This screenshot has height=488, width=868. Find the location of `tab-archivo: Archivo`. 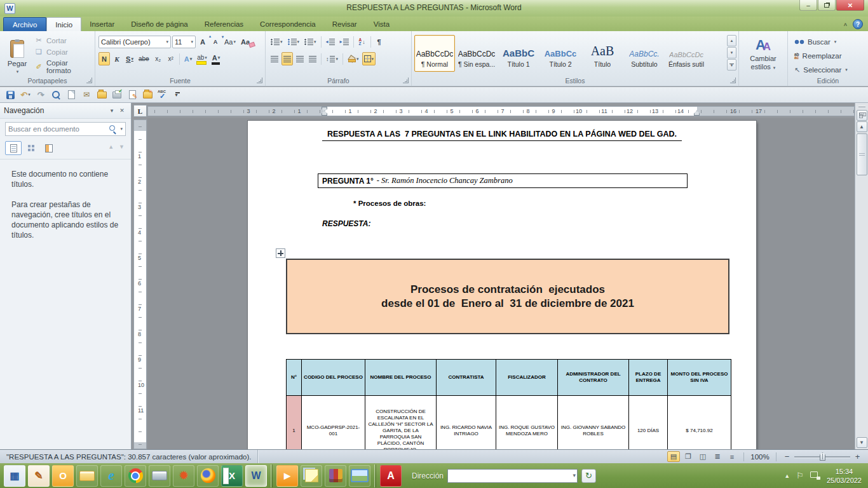

tab-archivo: Archivo is located at coordinates (25, 24).